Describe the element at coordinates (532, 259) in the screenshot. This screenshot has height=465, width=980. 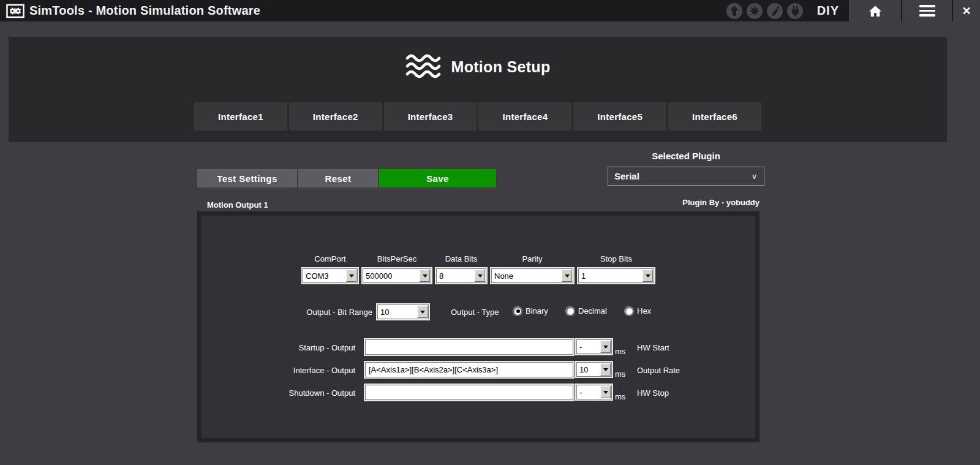
I see `parity-label: Parity` at that location.